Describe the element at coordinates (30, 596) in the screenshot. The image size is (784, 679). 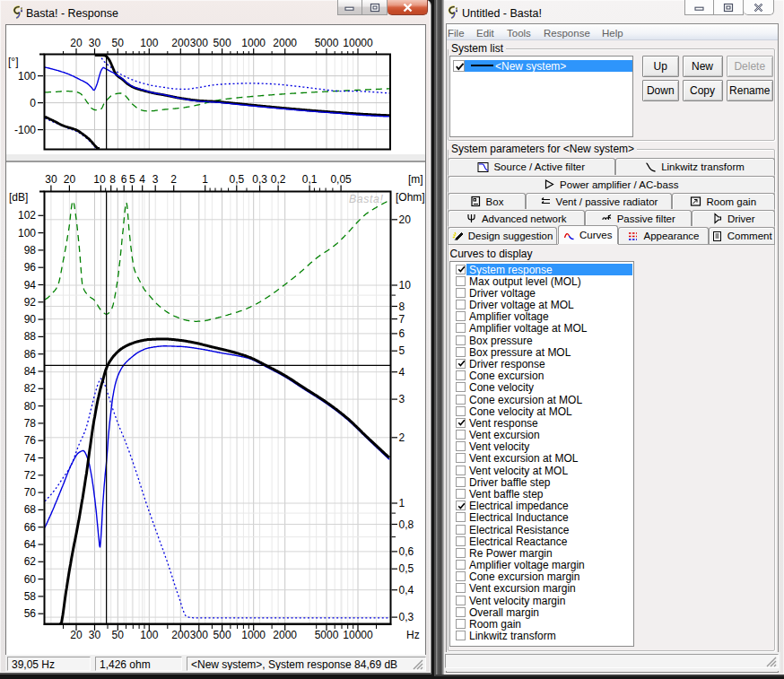
I see `svg-text: 58` at that location.